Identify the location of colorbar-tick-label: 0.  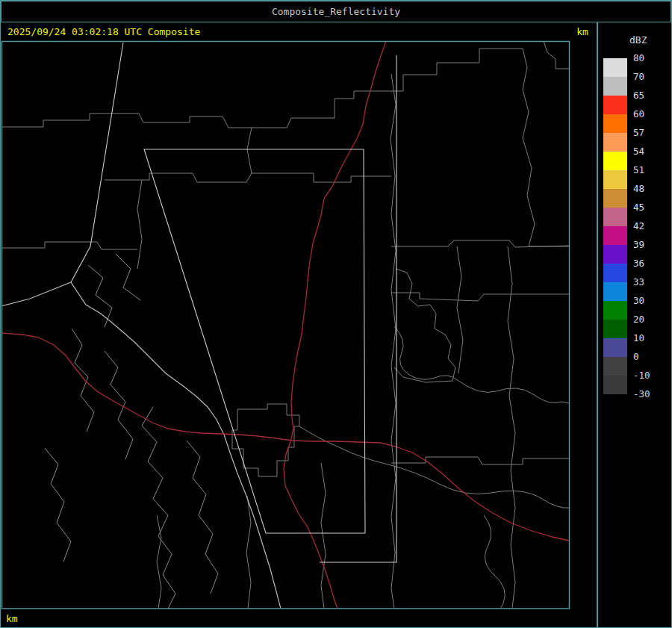
(651, 357).